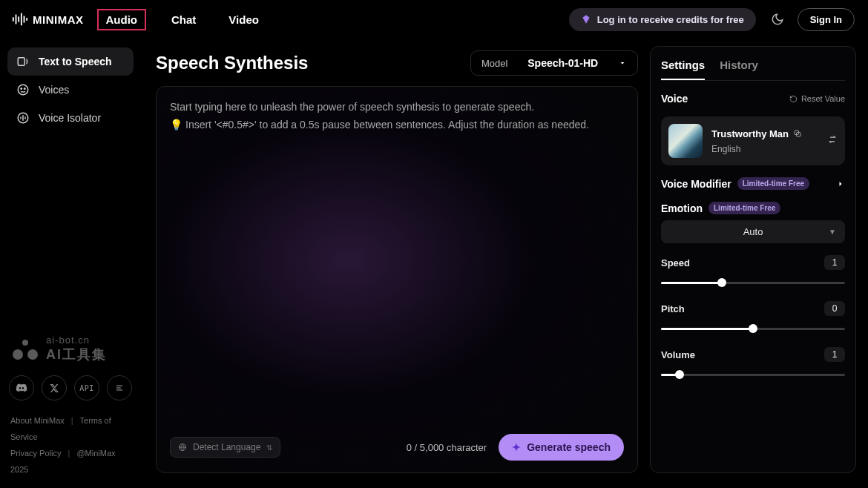 The image size is (868, 488). Describe the element at coordinates (798, 133) in the screenshot. I see `copy-icon` at that location.